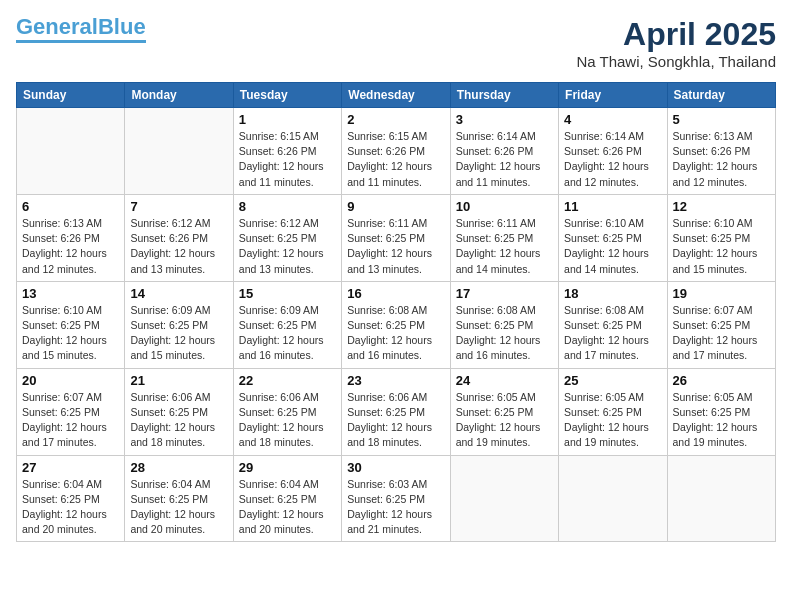 The width and height of the screenshot is (792, 612). Describe the element at coordinates (396, 324) in the screenshot. I see `calendar-week-3: 13Sunrise: 6:10 AM Sunset: 6:25 PM Dayli…` at that location.